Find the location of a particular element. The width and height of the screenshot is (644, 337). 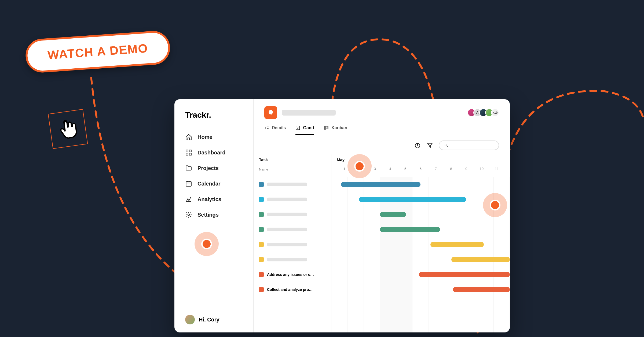

gantt-toolbar is located at coordinates (382, 145).